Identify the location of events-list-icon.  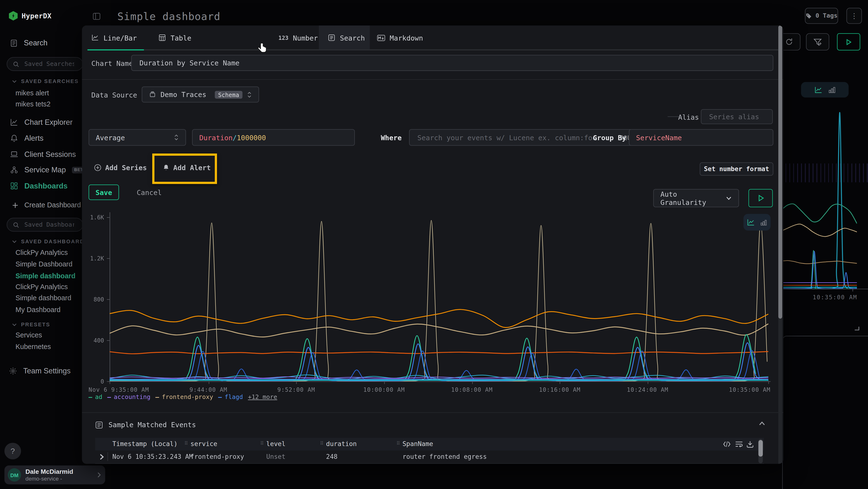
(99, 425).